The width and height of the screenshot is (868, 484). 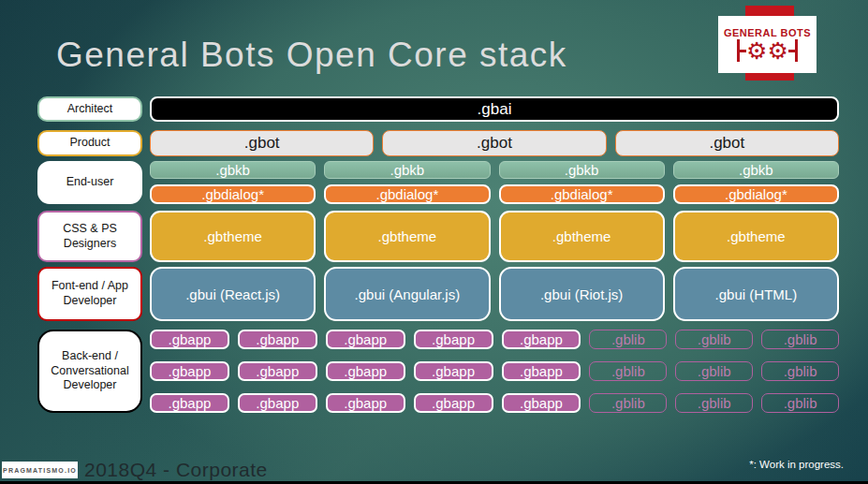 What do you see at coordinates (768, 45) in the screenshot?
I see `general-bots-logo: GENERAL BOTS ⚙⚙` at bounding box center [768, 45].